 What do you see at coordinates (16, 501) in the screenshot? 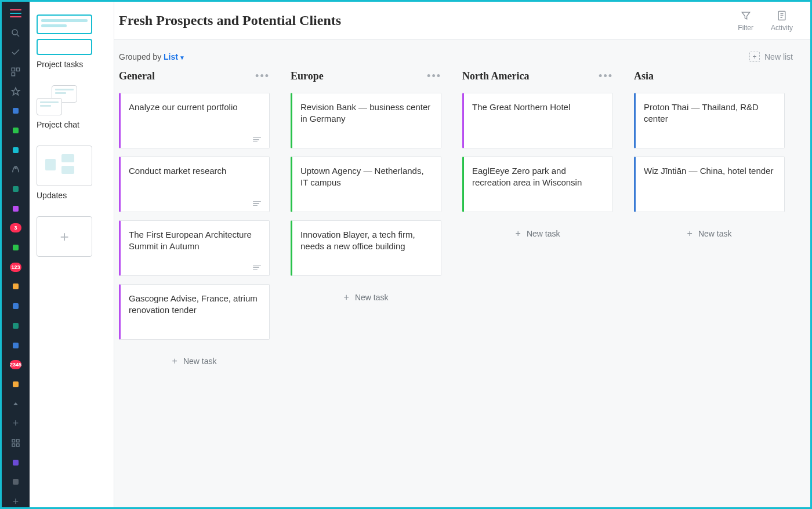
I see `add-button-2: +` at bounding box center [16, 501].